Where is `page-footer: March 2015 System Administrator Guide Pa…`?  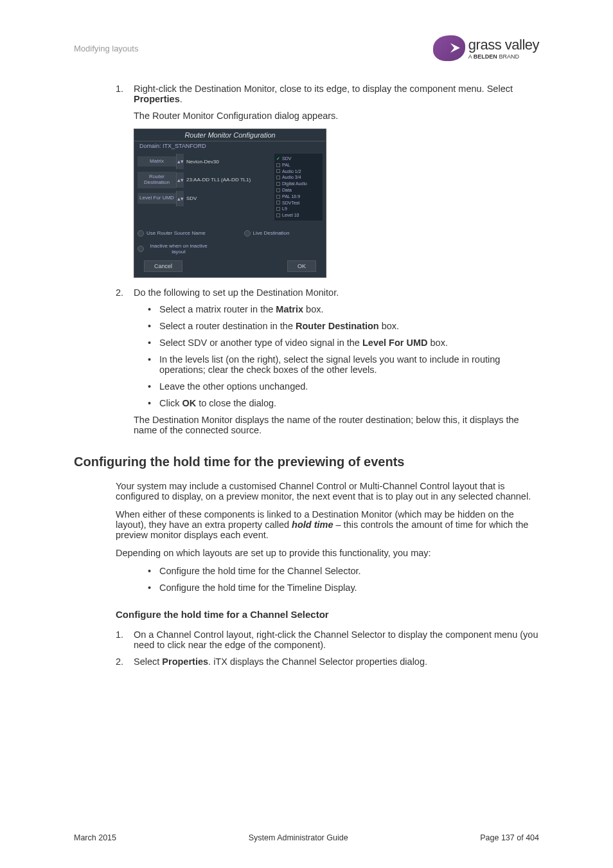 page-footer: March 2015 System Administrator Guide Pa… is located at coordinates (306, 838).